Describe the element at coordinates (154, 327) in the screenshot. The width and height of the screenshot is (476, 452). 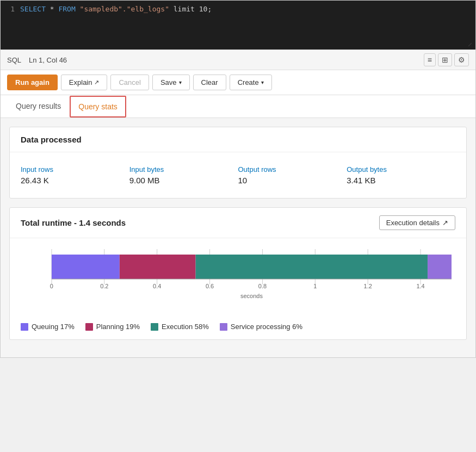
I see `legend-execution-color` at that location.